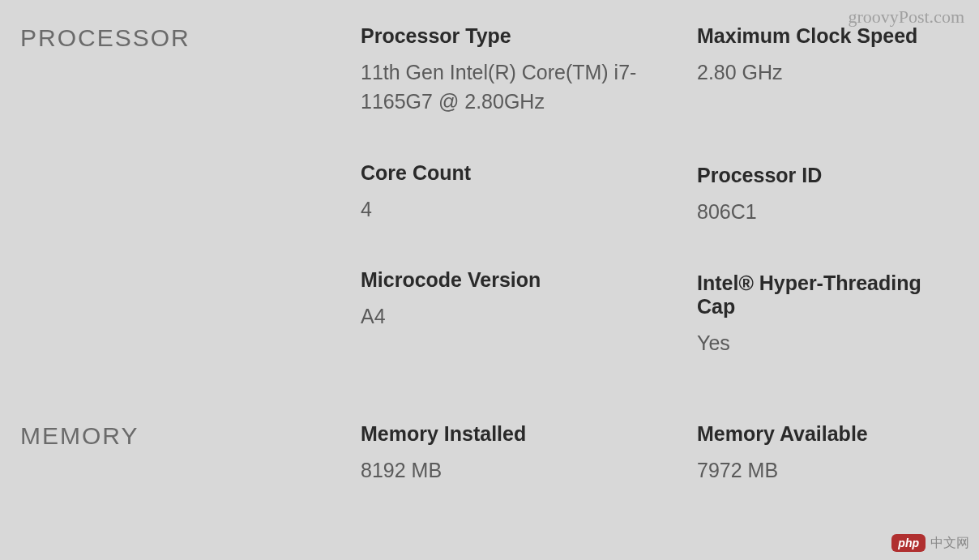 Image resolution: width=979 pixels, height=560 pixels. Describe the element at coordinates (828, 434) in the screenshot. I see `memory-available-label: Memory Available` at that location.